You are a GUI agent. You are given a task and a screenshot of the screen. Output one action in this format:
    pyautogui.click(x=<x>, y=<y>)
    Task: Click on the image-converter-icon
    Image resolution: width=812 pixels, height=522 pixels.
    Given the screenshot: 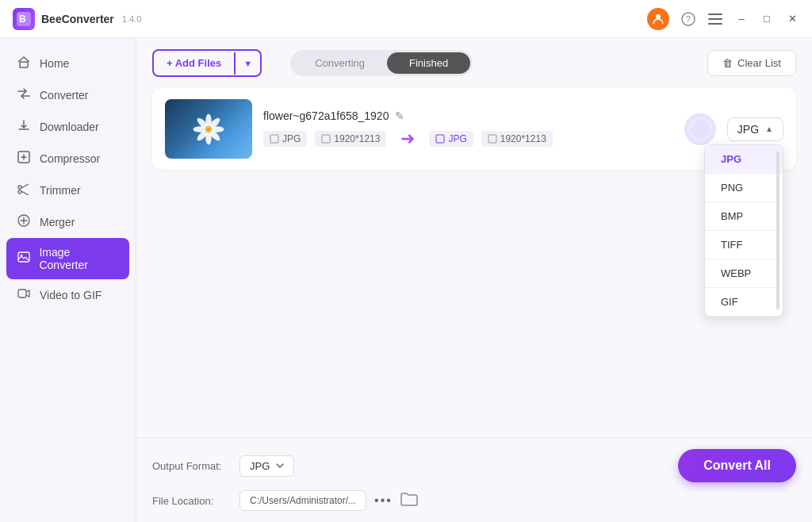 What is the action you would take?
    pyautogui.click(x=24, y=259)
    